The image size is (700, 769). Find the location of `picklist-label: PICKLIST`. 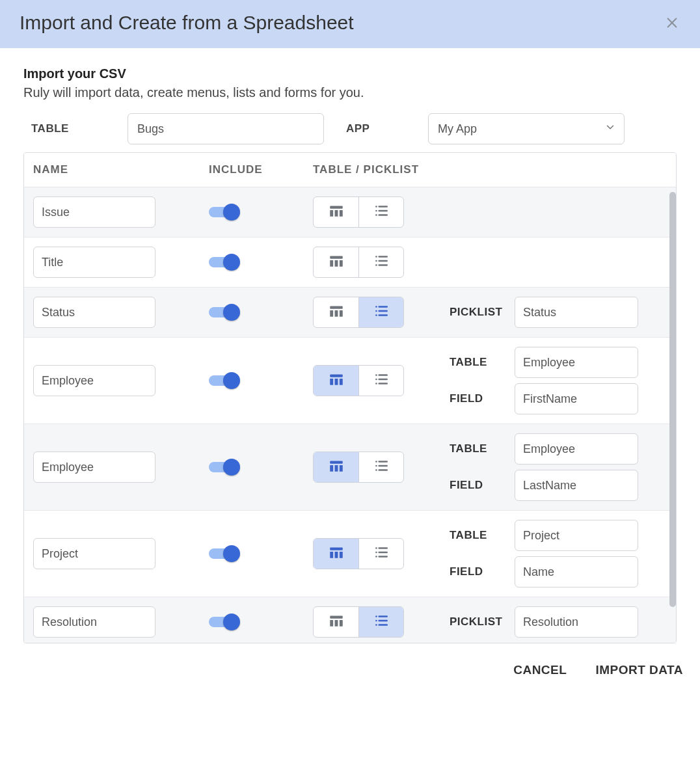

picklist-label: PICKLIST is located at coordinates (482, 312).